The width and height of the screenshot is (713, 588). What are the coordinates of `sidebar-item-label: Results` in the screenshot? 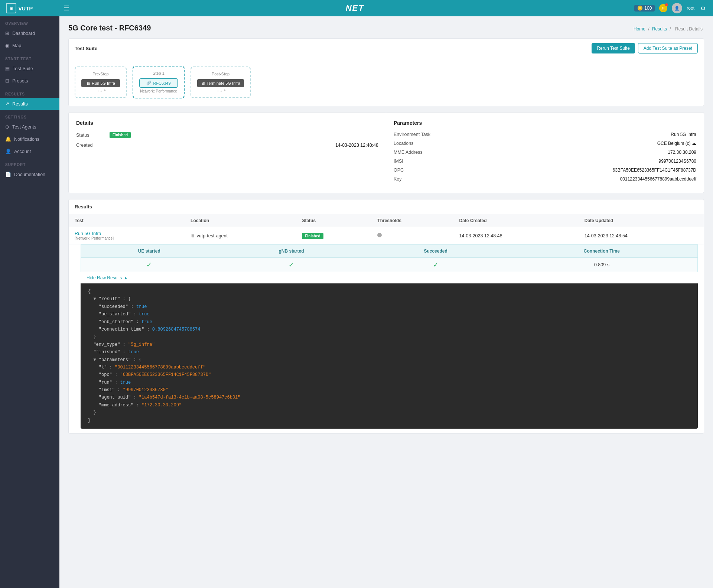 It's located at (20, 104).